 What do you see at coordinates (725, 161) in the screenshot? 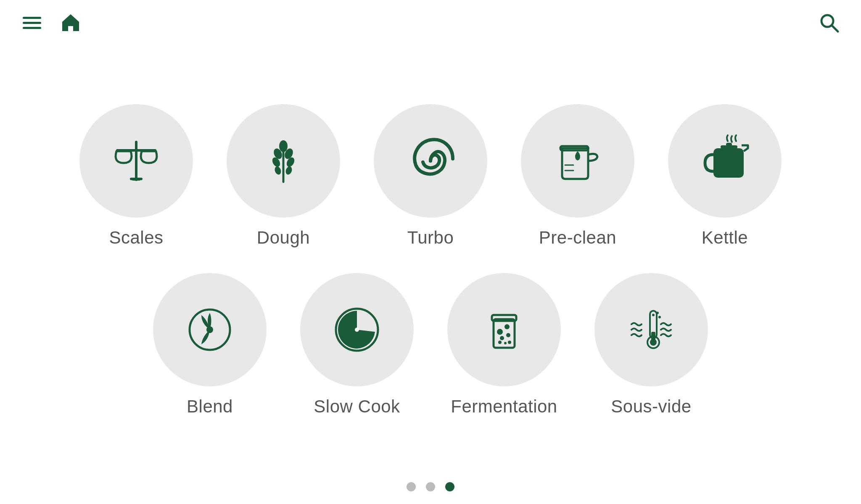
I see `kettle-icon` at bounding box center [725, 161].